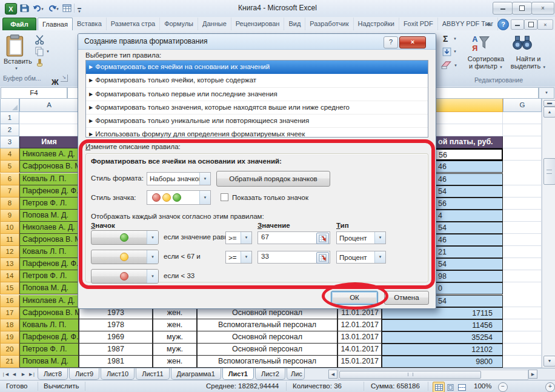 The width and height of the screenshot is (555, 392). What do you see at coordinates (330, 24) in the screenshot?
I see `ribbon-tab-Разработчик: Разработчик` at bounding box center [330, 24].